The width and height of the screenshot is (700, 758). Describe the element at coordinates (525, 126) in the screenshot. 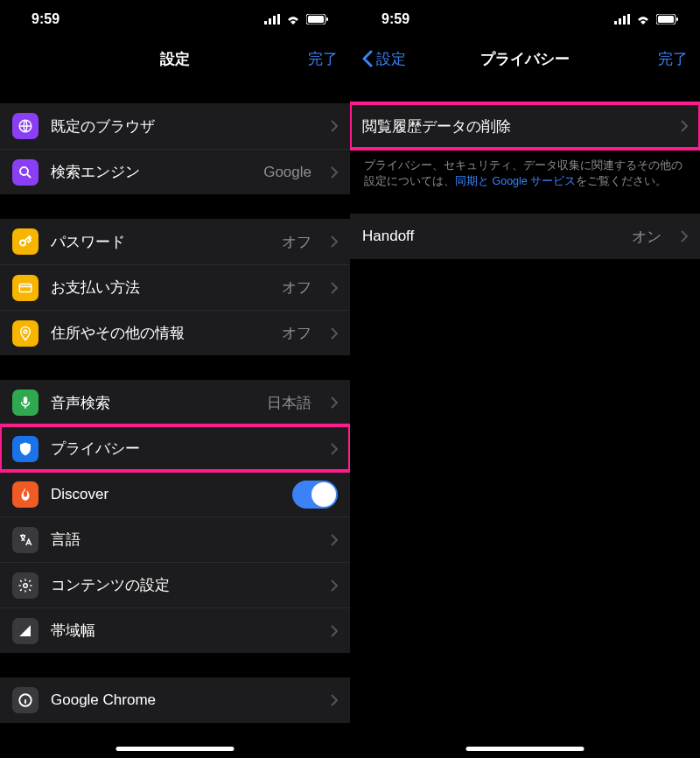

I see `privacy-group-clear: 閲覧履歴データの削除` at that location.